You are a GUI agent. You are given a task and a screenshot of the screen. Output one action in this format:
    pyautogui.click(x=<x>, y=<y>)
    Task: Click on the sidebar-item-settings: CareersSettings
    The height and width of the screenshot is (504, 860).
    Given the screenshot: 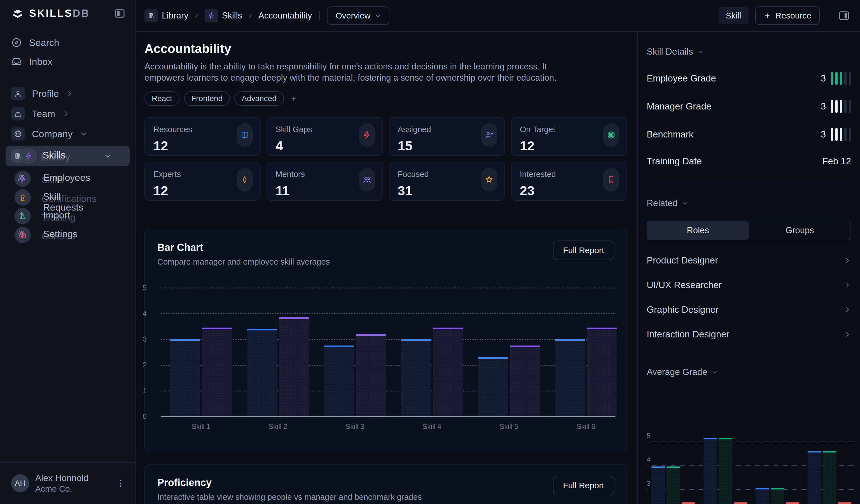 What is the action you would take?
    pyautogui.click(x=68, y=235)
    